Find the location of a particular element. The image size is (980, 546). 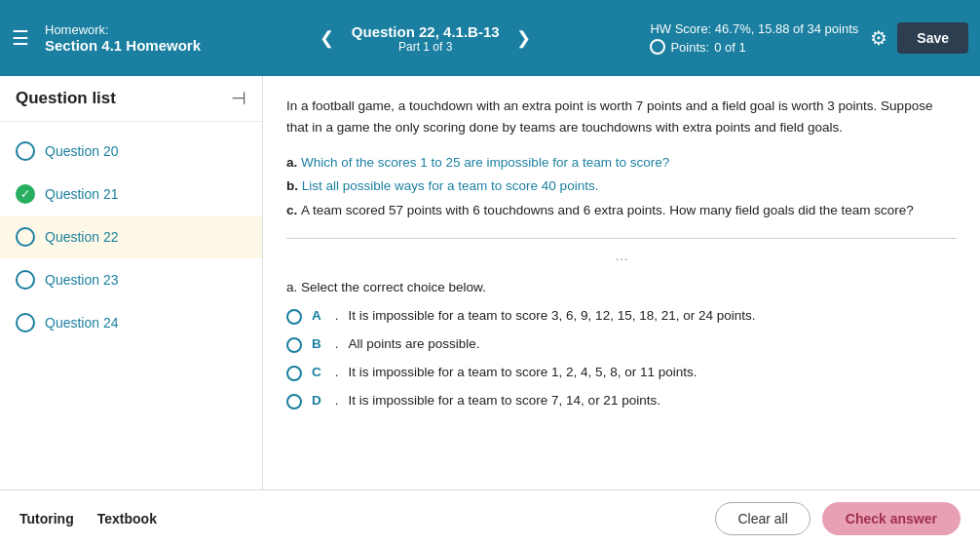

q23-status-circle is located at coordinates (25, 280).